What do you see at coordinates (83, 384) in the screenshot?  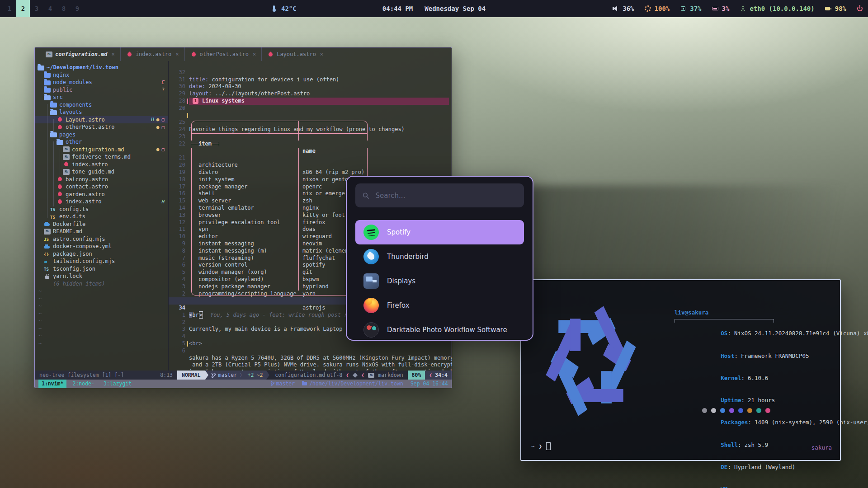 I see `tmux-window: 2:node-` at bounding box center [83, 384].